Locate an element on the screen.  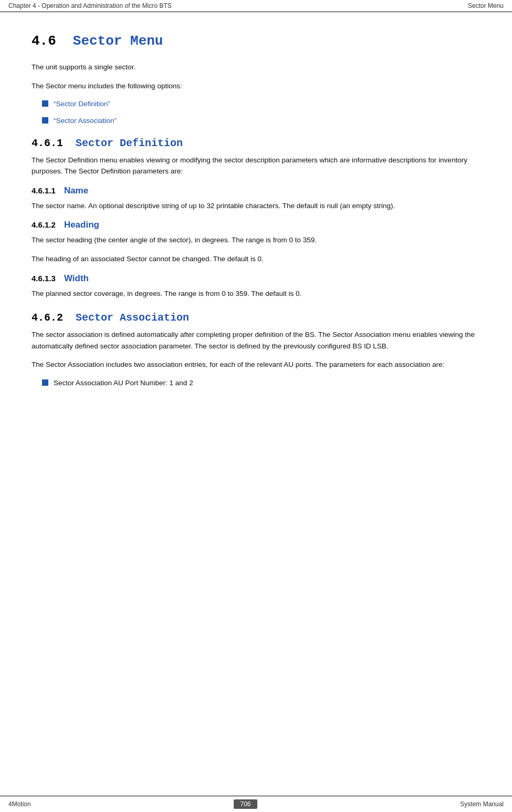
section-46-heading: 4.6 Sector Menu is located at coordinates (256, 41).